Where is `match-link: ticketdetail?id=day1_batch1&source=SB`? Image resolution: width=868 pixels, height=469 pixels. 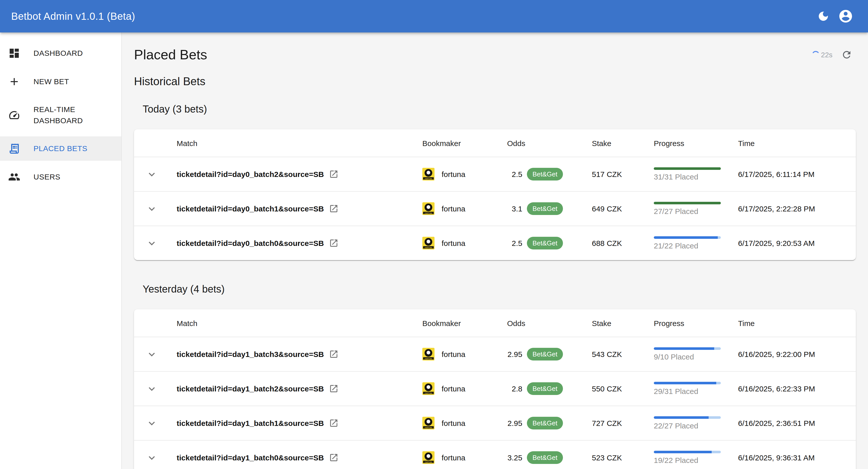
match-link: ticketdetail?id=day1_batch1&source=SB is located at coordinates (250, 423).